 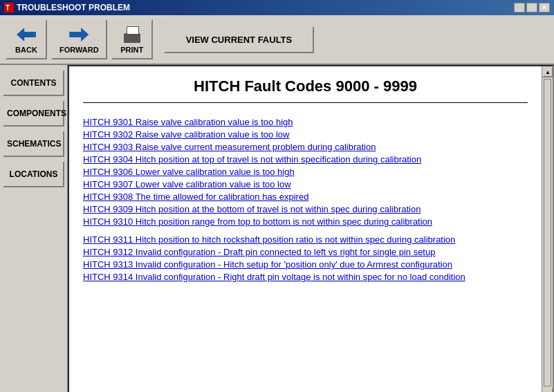 I want to click on fault-link-HITCH-9301: HITCH 9301 Raise valve calibration value…, so click(x=306, y=122).